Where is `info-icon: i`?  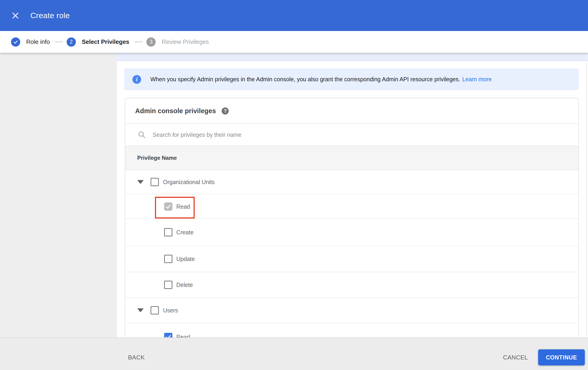 info-icon: i is located at coordinates (137, 80).